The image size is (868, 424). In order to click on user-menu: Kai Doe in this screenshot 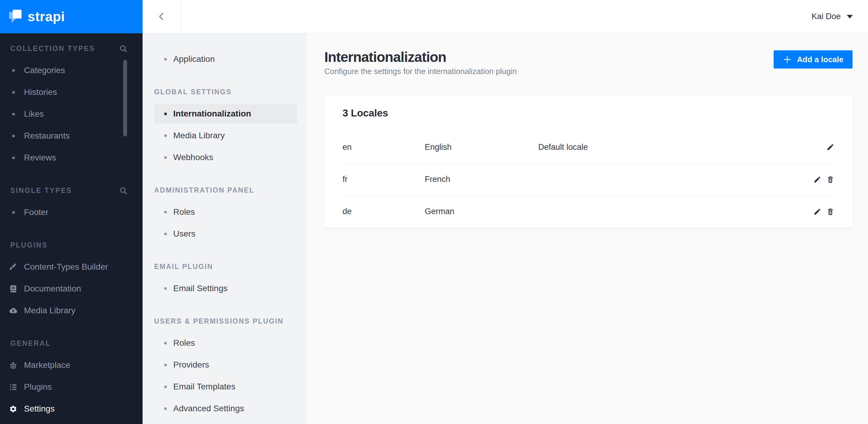, I will do `click(840, 17)`.